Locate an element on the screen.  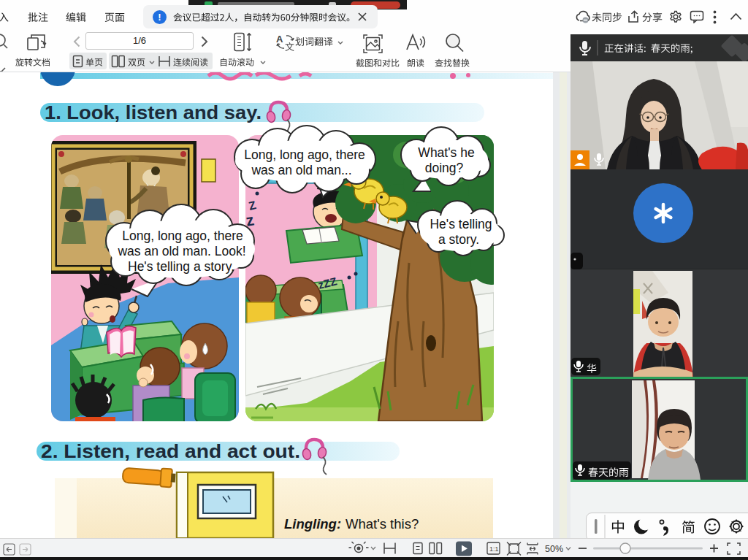
svg-text: He's telling a story. is located at coordinates (181, 266).